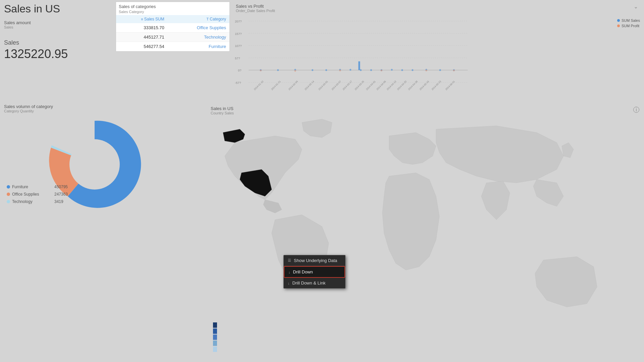 This screenshot has height=362, width=644. Describe the element at coordinates (381, 85) in the screenshot. I see `svg-text: 2014-04-06` at that location.